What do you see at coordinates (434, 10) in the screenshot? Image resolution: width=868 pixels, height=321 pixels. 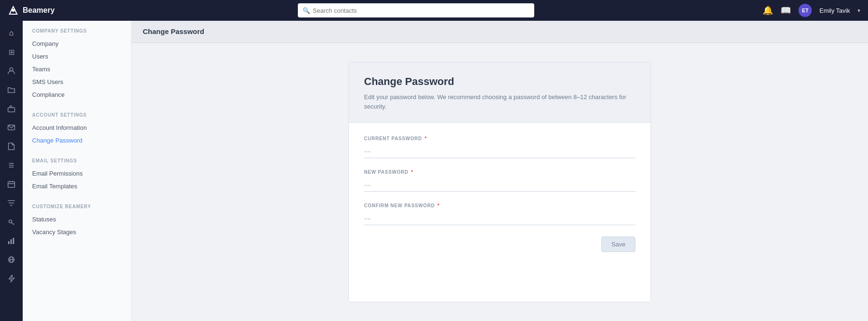 I see `top-nav: Beamery 🔍 🔔 📖 ET Emily Tavik ▾` at bounding box center [434, 10].